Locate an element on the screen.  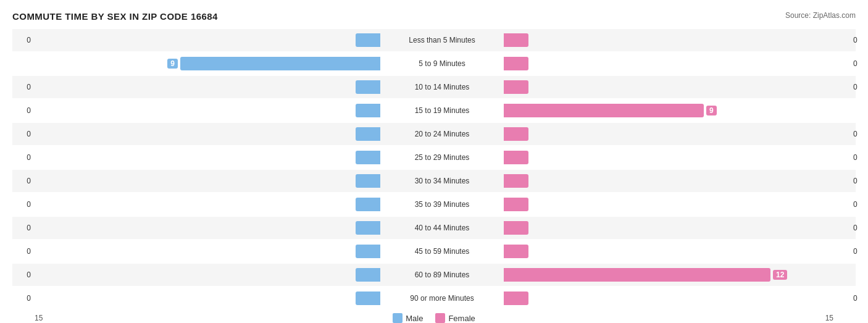
legend: Male Female is located at coordinates (434, 318).